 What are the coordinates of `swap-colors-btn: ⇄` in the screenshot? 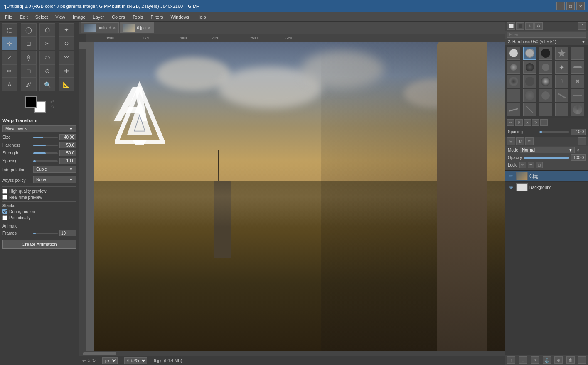 It's located at (52, 101).